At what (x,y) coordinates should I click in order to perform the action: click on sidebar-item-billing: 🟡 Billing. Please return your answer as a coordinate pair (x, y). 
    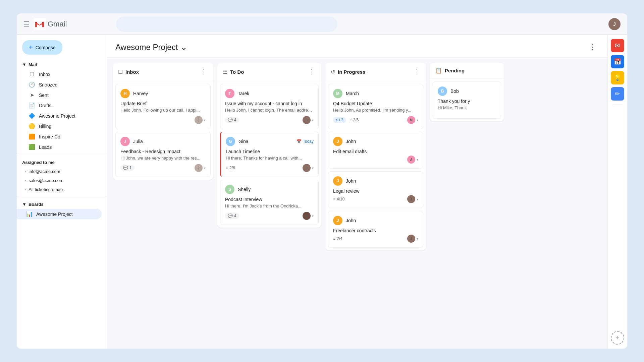
    Looking at the image, I should click on (59, 126).